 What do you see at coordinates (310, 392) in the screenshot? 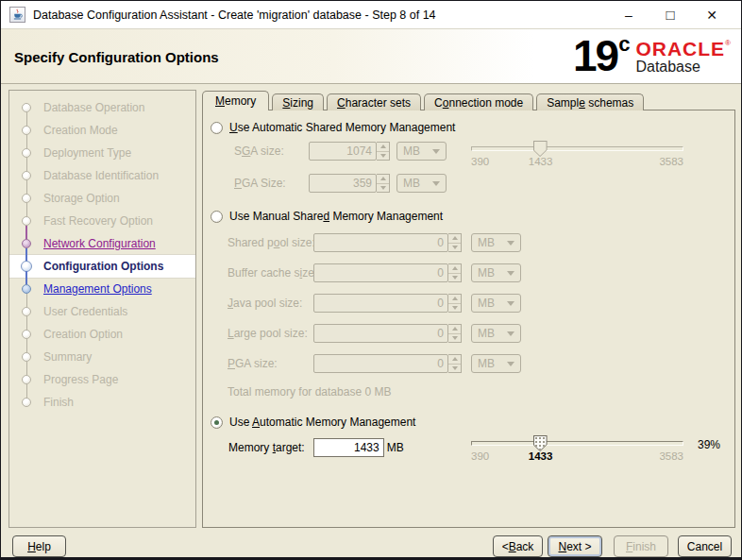
I see `total-memory-label: Total memory for database 0 MB` at bounding box center [310, 392].